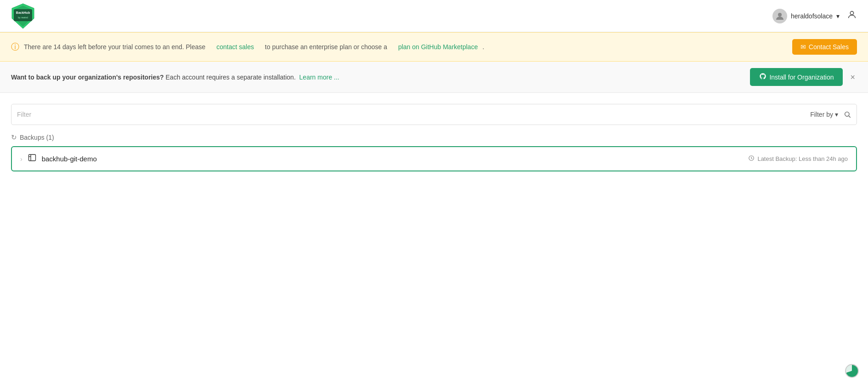  I want to click on backup-row-right: Latest Backup: Less than 24h ago, so click(798, 159).